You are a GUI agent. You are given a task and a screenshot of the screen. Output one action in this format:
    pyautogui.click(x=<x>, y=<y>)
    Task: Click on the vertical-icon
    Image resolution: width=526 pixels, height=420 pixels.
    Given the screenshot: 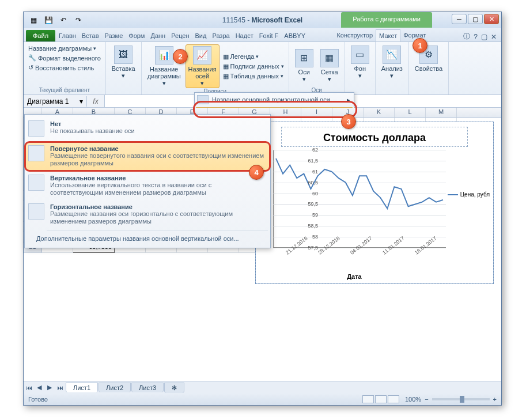 What is the action you would take?
    pyautogui.click(x=36, y=183)
    